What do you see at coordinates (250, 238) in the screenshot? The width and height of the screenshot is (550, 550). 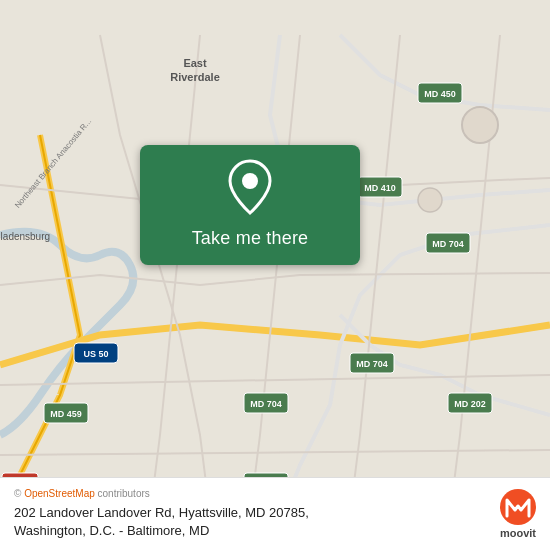 I see `button-label: Take me there` at bounding box center [250, 238].